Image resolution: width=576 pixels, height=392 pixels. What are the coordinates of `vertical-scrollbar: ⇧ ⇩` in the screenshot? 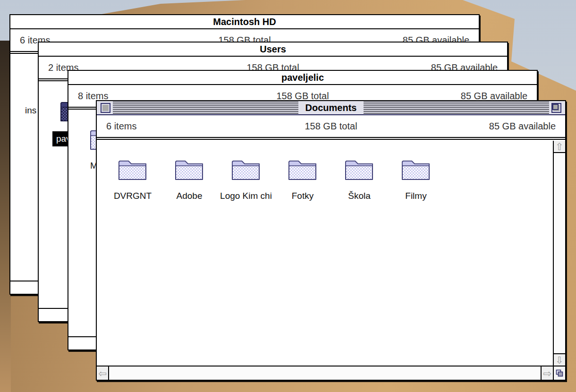 It's located at (559, 253).